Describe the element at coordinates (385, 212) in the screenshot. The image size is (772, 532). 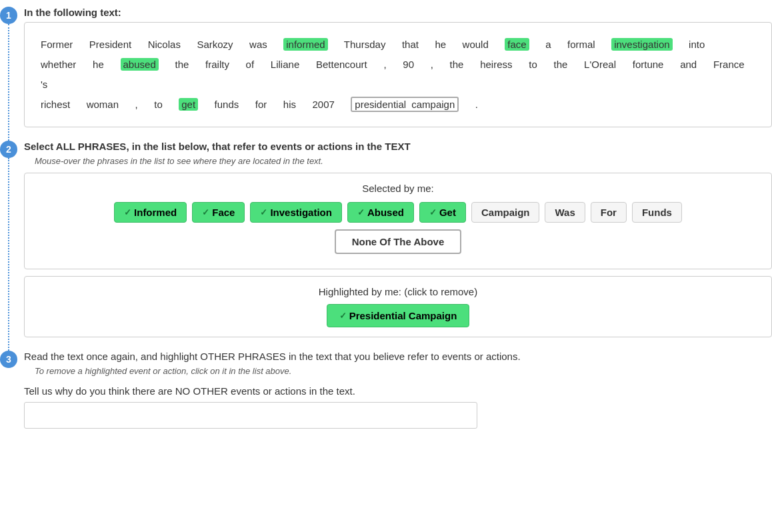
I see `chip-abused-label: Abused` at that location.